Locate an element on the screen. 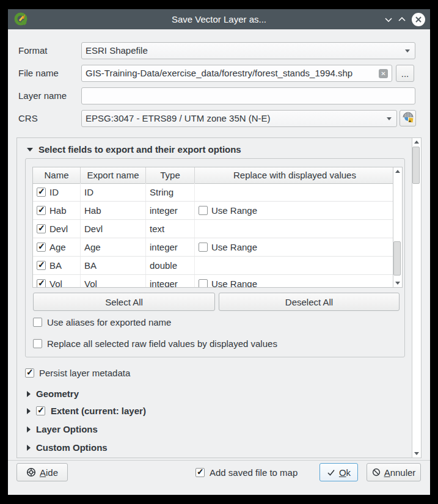 This screenshot has height=504, width=438. close-window-icon is located at coordinates (418, 20).